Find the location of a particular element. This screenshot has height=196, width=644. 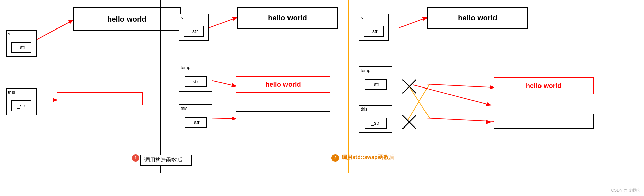

this-outer-box-p1: this _str is located at coordinates (21, 102).